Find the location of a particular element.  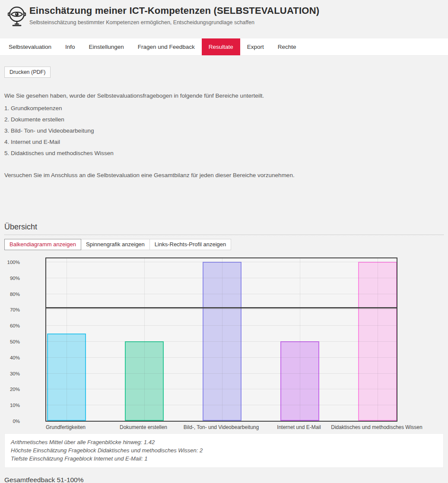

print-pdf-button: Drucken (PDF) is located at coordinates (28, 72).